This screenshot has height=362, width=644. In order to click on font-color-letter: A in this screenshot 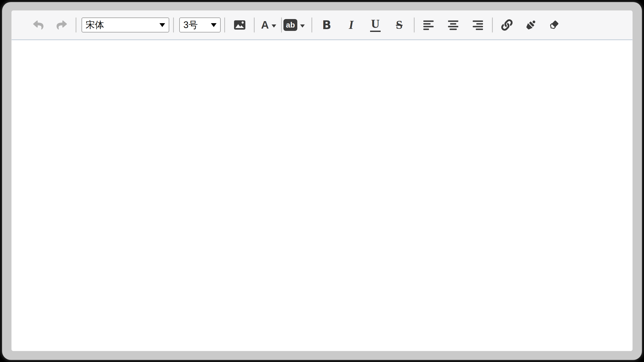, I will do `click(265, 25)`.